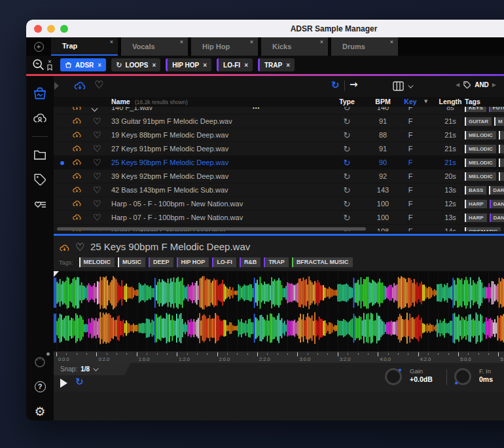  I want to click on column-header-bpm: BPM, so click(383, 102).